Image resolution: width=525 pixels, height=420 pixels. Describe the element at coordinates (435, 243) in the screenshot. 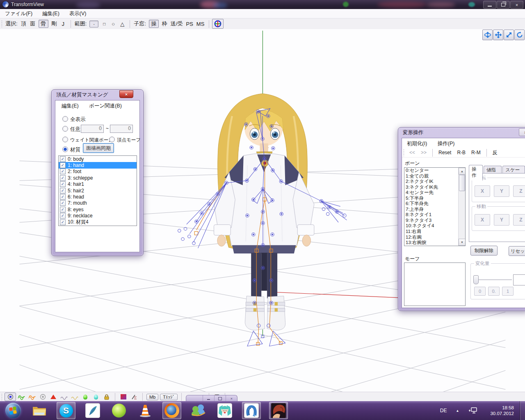

I see `bone-item: 13:右腕捩` at that location.